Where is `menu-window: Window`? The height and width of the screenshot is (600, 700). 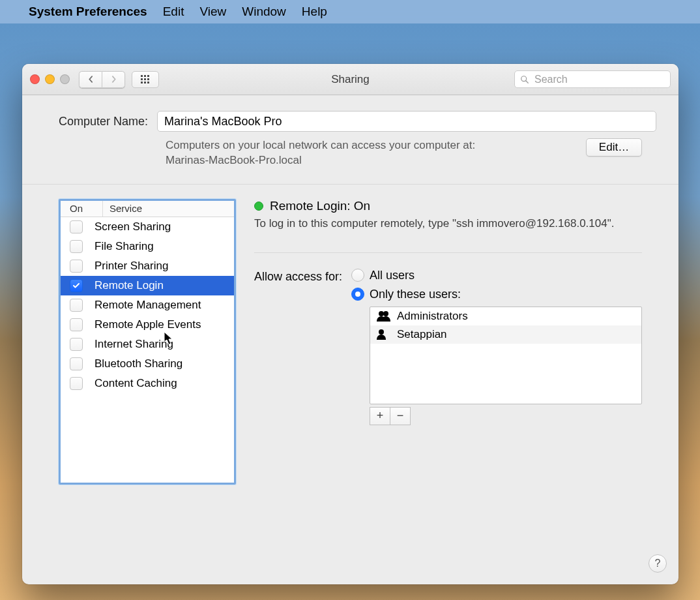
menu-window: Window is located at coordinates (264, 12).